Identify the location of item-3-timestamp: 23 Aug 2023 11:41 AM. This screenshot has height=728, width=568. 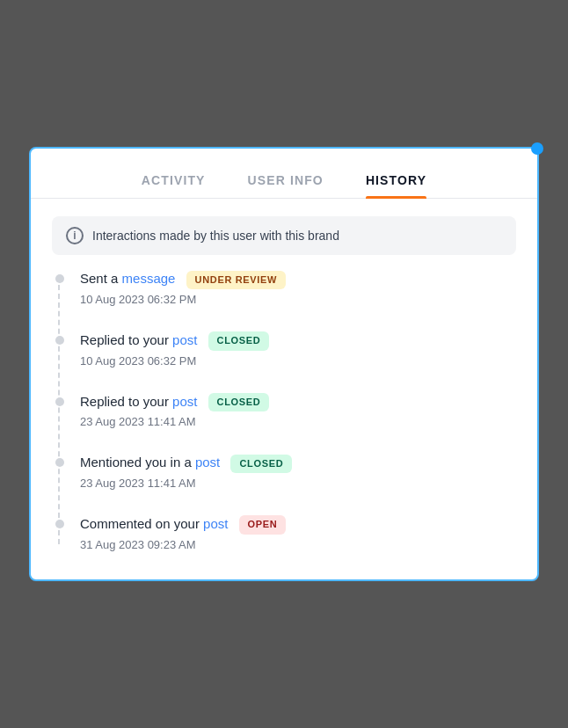
(298, 422).